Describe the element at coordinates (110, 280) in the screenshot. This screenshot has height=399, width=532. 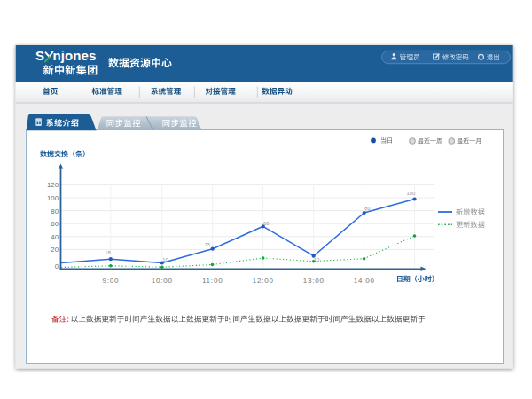
I see `svg-text: 9:00` at that location.